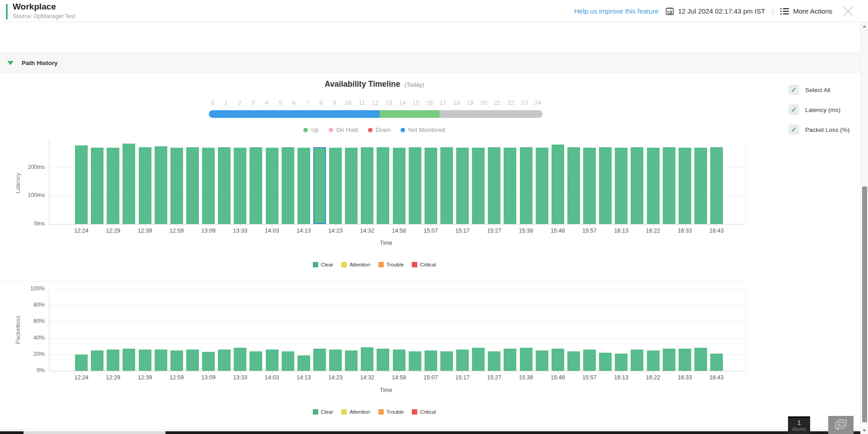  I want to click on alarms-badge: 1 Alarms, so click(799, 425).